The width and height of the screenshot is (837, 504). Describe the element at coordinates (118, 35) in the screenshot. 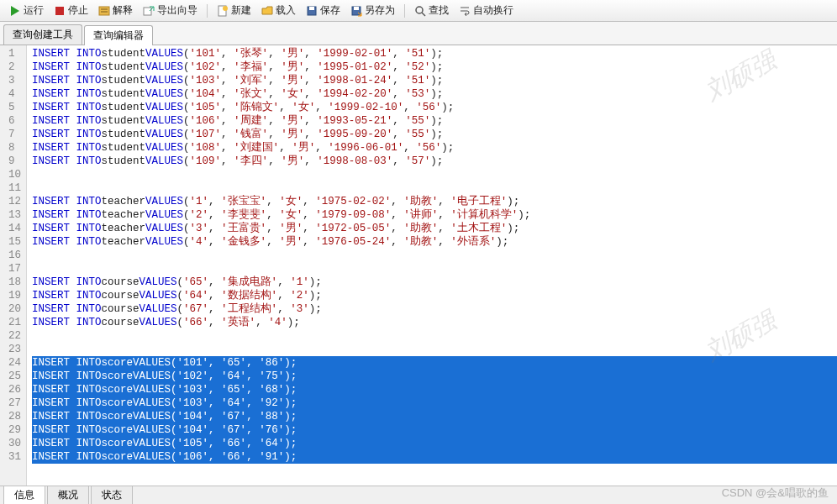

I see `tab-query-editor: 查询编辑器` at that location.